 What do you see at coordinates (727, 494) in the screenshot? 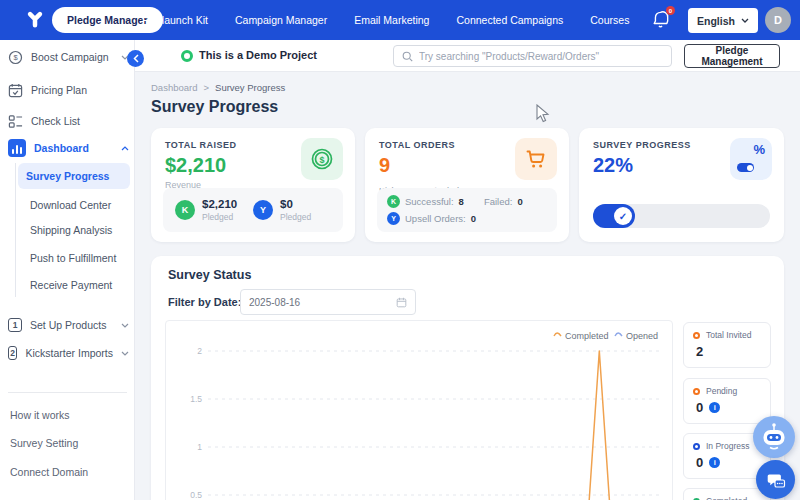
I see `completed-card: Completed` at bounding box center [727, 494].